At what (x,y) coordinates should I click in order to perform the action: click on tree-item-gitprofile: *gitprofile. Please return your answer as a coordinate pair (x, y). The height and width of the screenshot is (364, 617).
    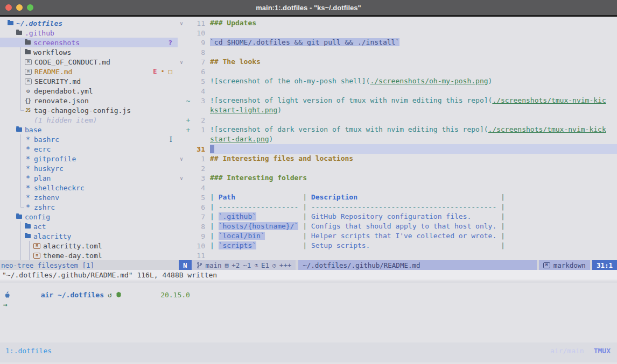
    Looking at the image, I should click on (89, 159).